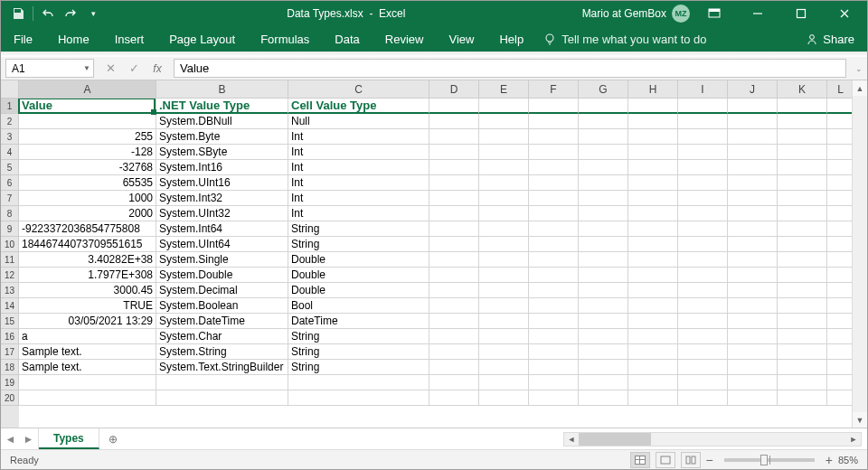  What do you see at coordinates (11, 439) in the screenshot?
I see `prev-sheet-icon: ◄` at bounding box center [11, 439].